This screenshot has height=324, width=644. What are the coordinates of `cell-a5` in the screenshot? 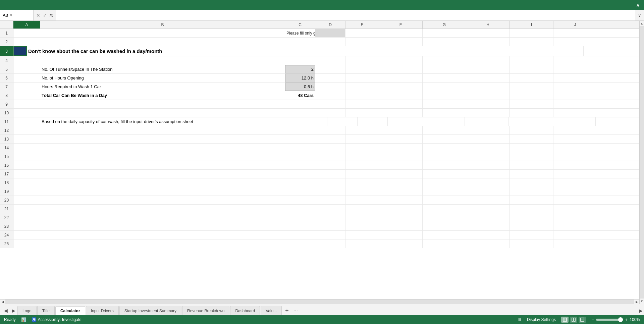 It's located at (27, 69).